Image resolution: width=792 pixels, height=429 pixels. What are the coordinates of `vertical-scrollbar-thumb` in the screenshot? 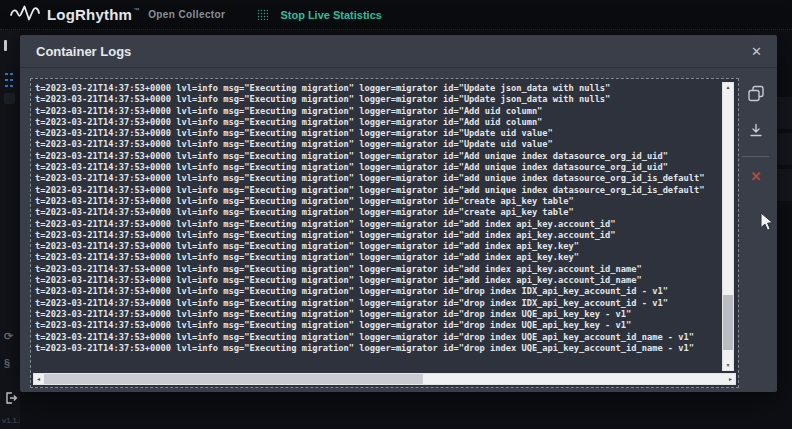 It's located at (728, 322).